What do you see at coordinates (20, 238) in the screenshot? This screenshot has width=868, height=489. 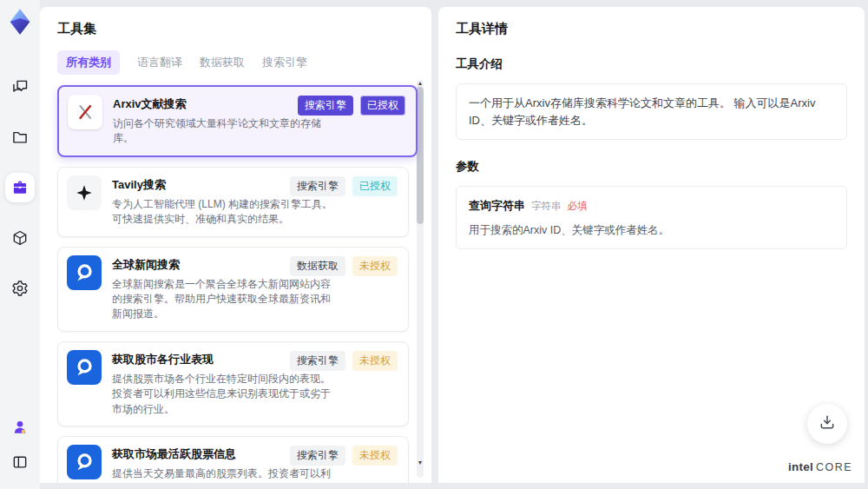 I see `sidebar-item-cube` at bounding box center [20, 238].